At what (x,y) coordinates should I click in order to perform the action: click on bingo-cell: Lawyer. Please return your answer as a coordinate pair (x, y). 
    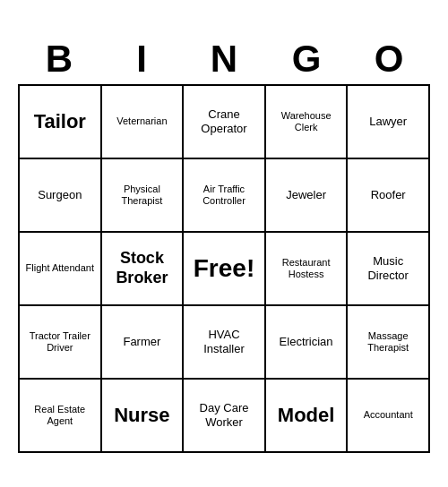
    Looking at the image, I should click on (389, 123).